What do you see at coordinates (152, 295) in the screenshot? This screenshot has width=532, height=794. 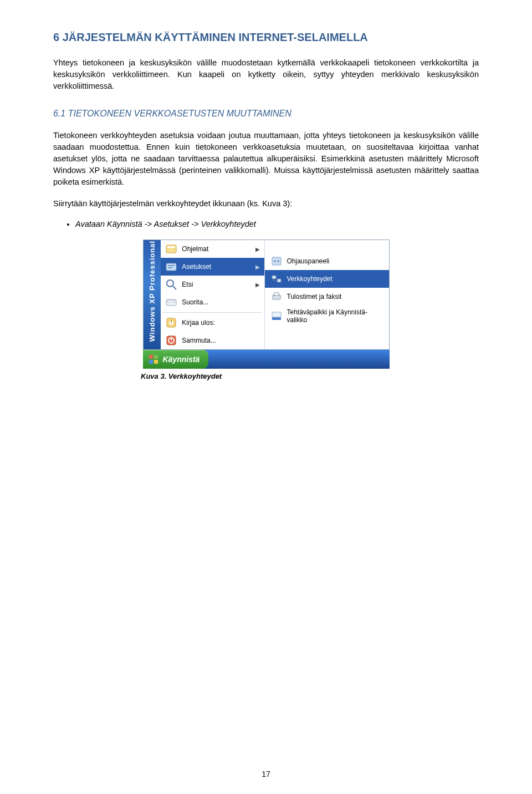 I see `startmenu-sidebar: Windows XP Professional` at bounding box center [152, 295].